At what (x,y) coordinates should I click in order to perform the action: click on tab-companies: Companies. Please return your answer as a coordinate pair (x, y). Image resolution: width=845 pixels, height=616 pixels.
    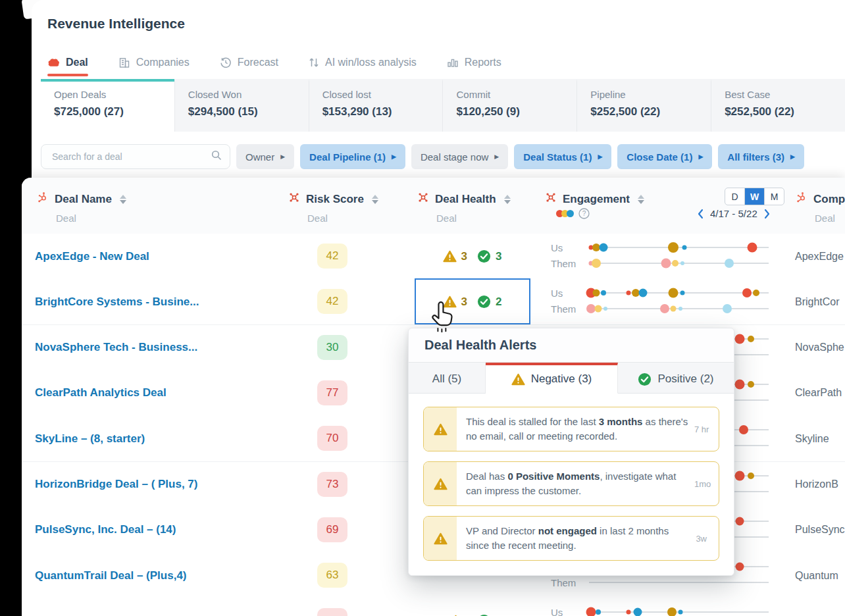
    Looking at the image, I should click on (154, 63).